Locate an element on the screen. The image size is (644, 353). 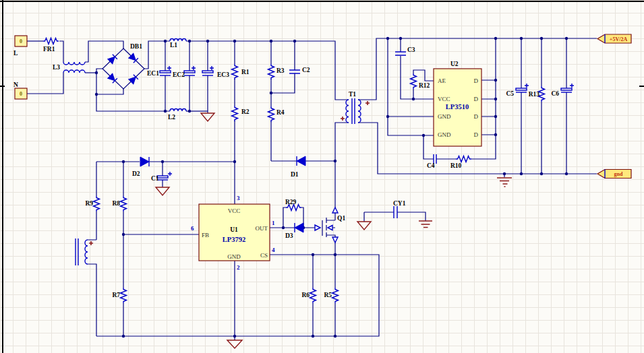
aux-winding is located at coordinates (84, 252).